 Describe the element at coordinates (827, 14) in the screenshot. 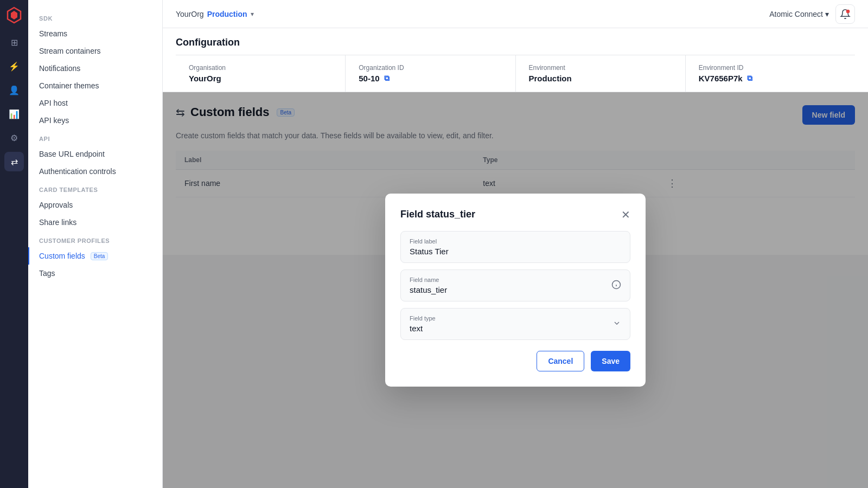

I see `atomic-connect-chevron-icon: ▾` at that location.